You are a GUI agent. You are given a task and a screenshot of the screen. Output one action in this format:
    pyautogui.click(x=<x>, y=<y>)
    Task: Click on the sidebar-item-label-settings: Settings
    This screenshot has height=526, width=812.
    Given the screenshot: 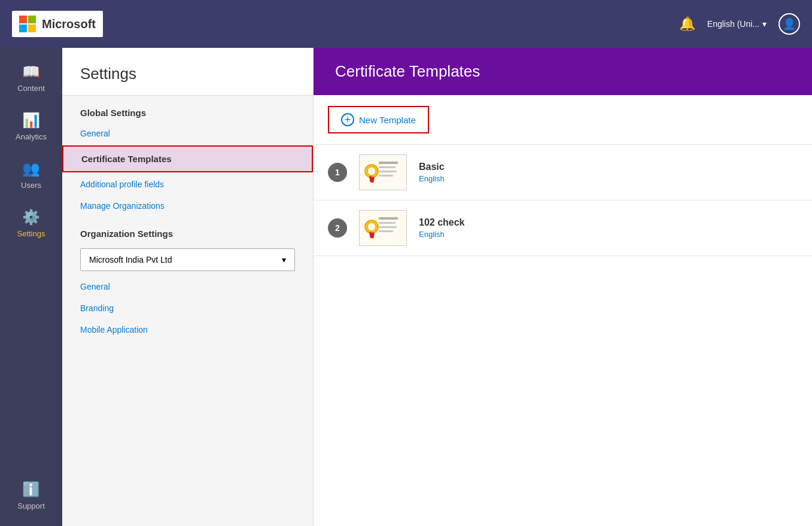 What is the action you would take?
    pyautogui.click(x=31, y=233)
    